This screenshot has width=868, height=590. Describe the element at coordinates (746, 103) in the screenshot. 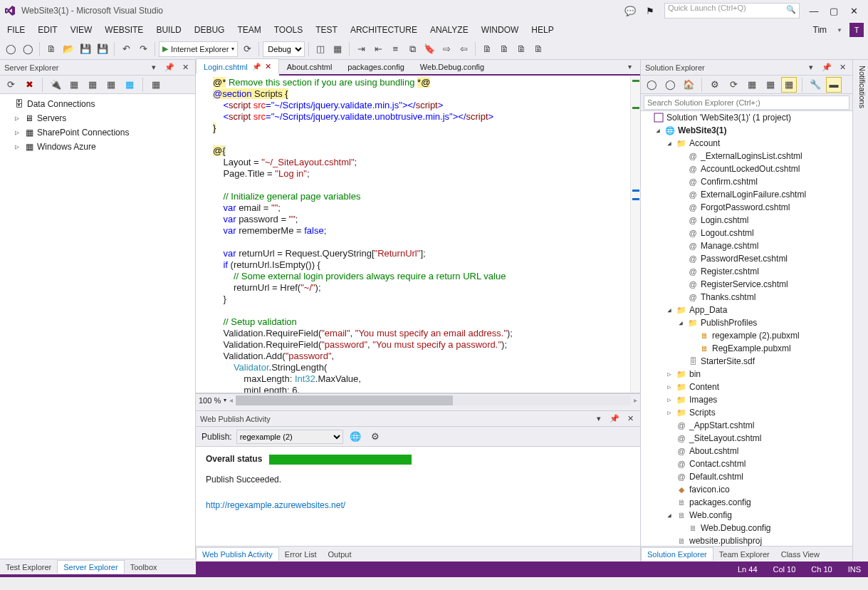

I see `solution-search-input` at that location.